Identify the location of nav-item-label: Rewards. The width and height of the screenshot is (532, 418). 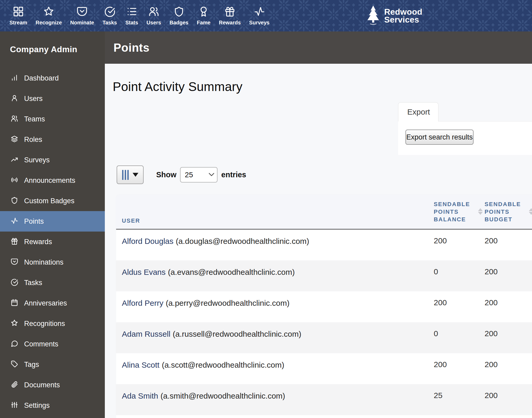
(230, 23).